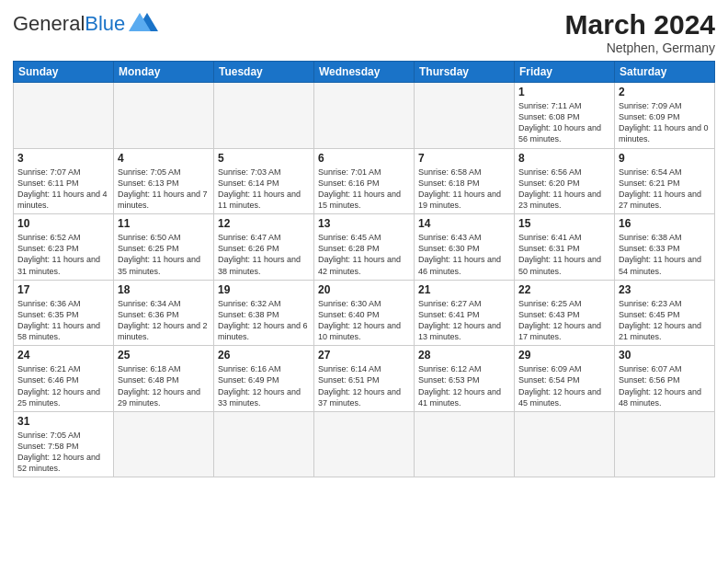 The height and width of the screenshot is (563, 728). I want to click on day-info: Sunrise: 6:18 AM Sunset: 6:48 PM Dayligh…, so click(164, 386).